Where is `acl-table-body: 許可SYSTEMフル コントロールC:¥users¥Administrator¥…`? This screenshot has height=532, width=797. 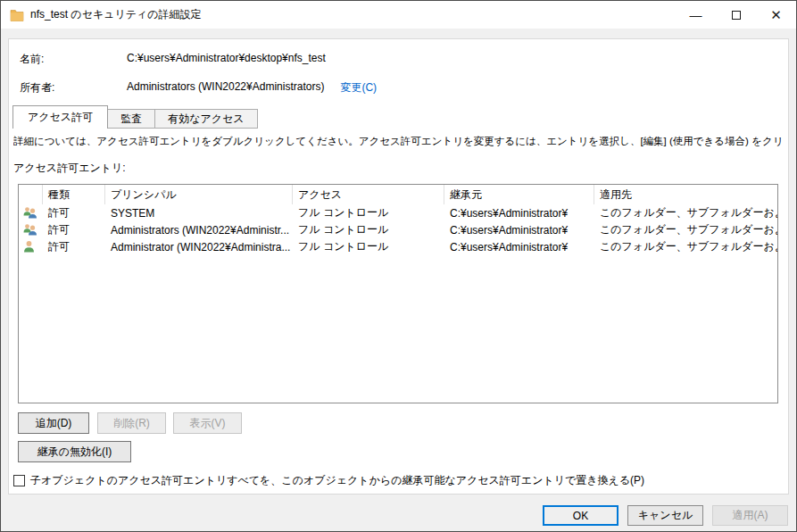 acl-table-body: 許可SYSTEMフル コントロールC:¥users¥Administrator¥… is located at coordinates (398, 230).